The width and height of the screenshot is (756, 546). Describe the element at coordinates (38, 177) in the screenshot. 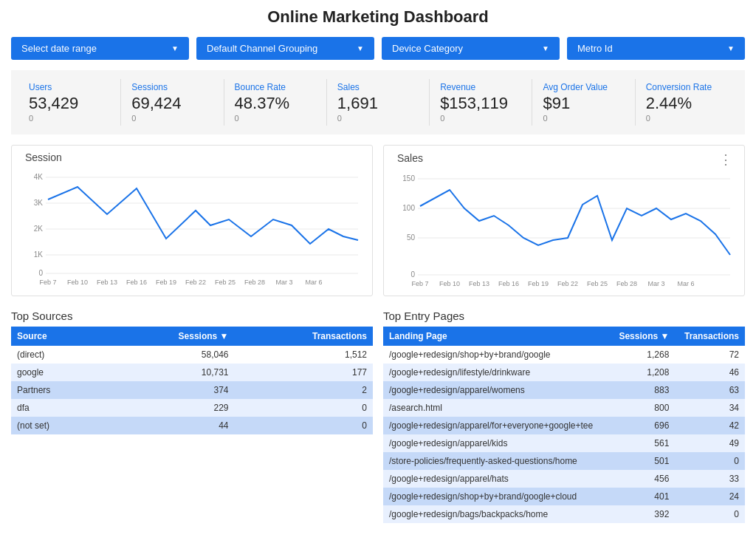

I see `svg-text: 4K` at that location.